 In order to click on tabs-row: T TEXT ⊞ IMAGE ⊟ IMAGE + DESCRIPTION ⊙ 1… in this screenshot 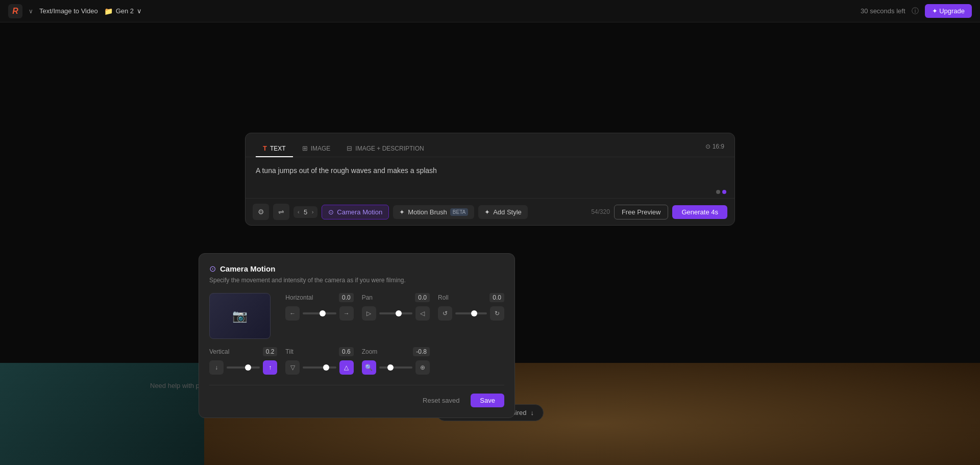, I will do `click(490, 145)`.